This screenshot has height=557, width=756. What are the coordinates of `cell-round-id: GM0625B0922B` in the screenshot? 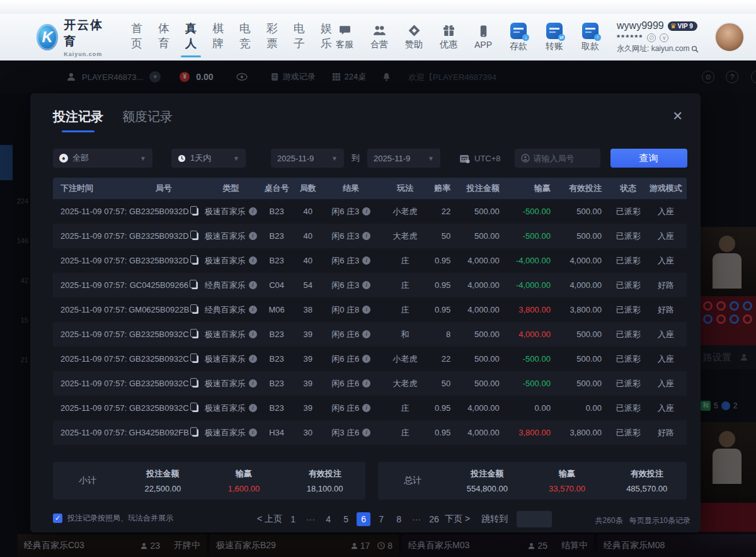 It's located at (164, 310).